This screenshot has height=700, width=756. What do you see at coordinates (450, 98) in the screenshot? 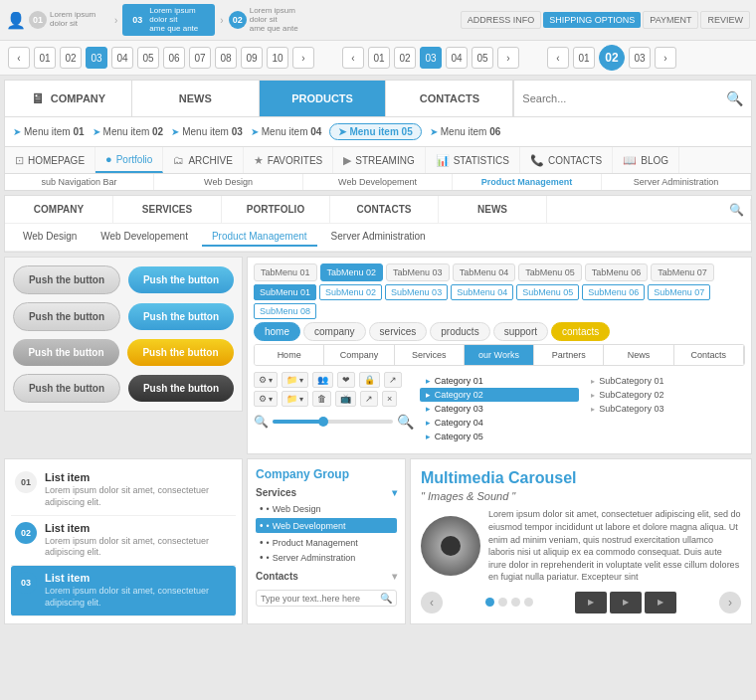
I see `main-nav-contacts: CONTACTS` at bounding box center [450, 98].